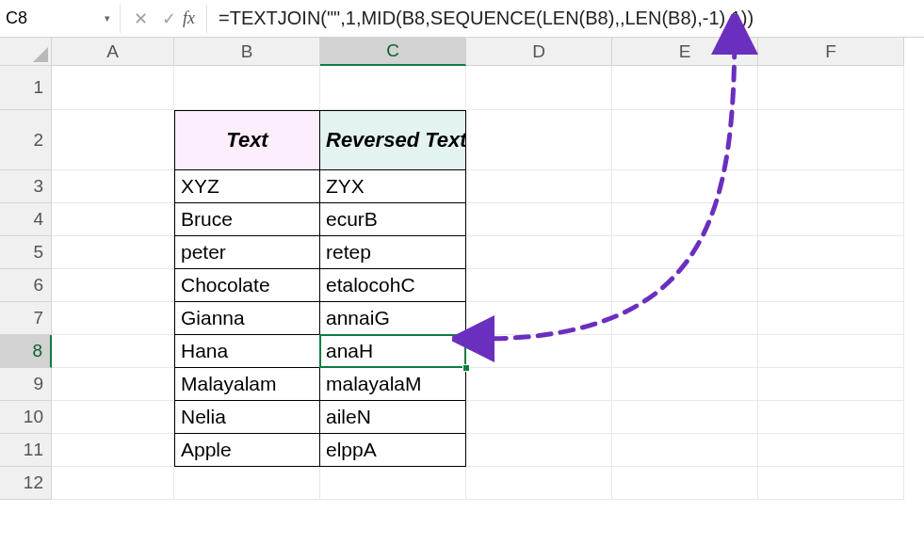 This screenshot has width=924, height=560. Describe the element at coordinates (686, 352) in the screenshot. I see `cell-E8` at that location.